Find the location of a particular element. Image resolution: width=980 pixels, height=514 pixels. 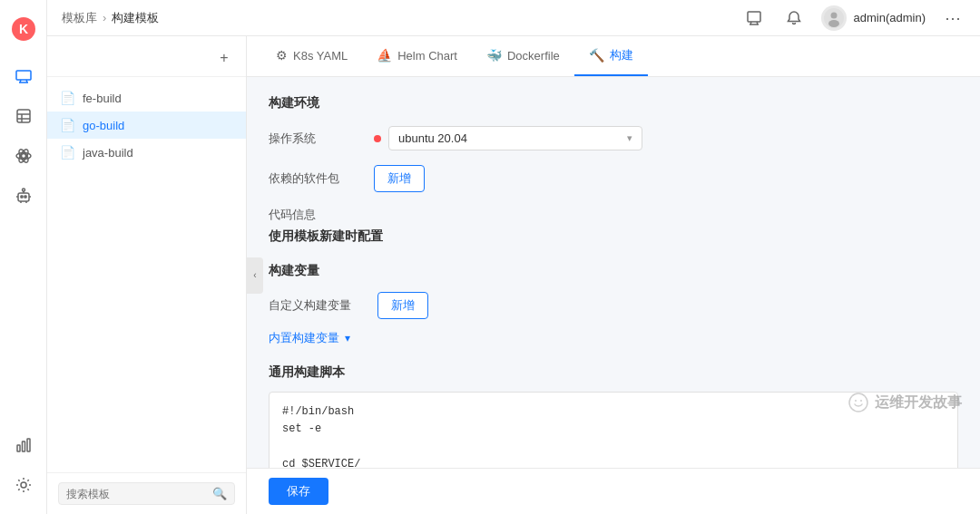

os-select-wrapper: ubuntu 20.04 ▾ is located at coordinates (508, 138).